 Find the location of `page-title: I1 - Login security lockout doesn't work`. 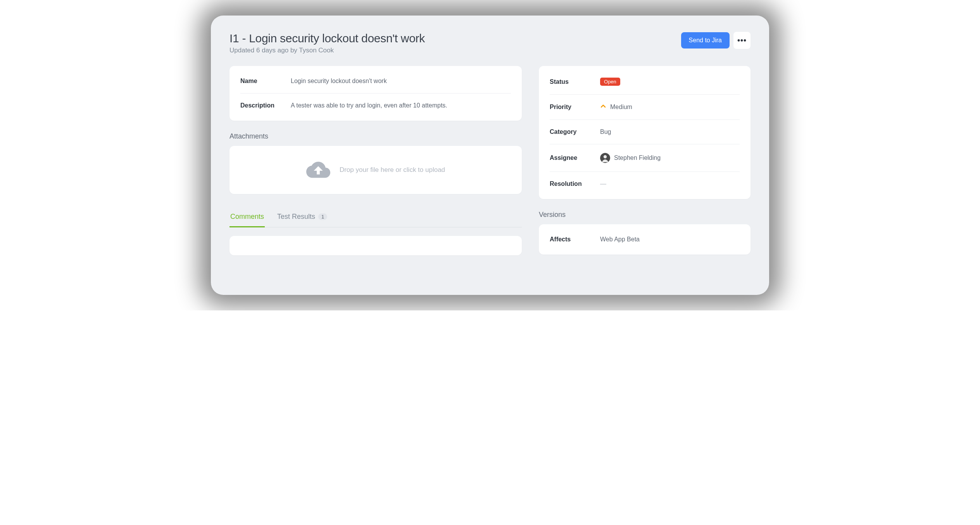

page-title: I1 - Login security lockout doesn't work is located at coordinates (327, 38).